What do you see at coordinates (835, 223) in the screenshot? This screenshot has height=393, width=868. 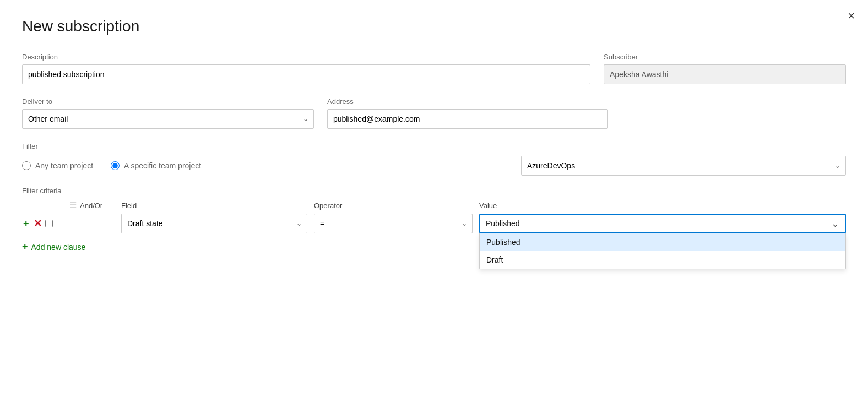 I see `value-chevron-icon: ⌄` at bounding box center [835, 223].